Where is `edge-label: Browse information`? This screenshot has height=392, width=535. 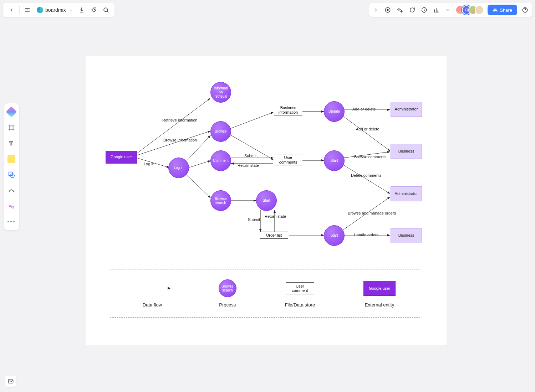 edge-label: Browse information is located at coordinates (180, 140).